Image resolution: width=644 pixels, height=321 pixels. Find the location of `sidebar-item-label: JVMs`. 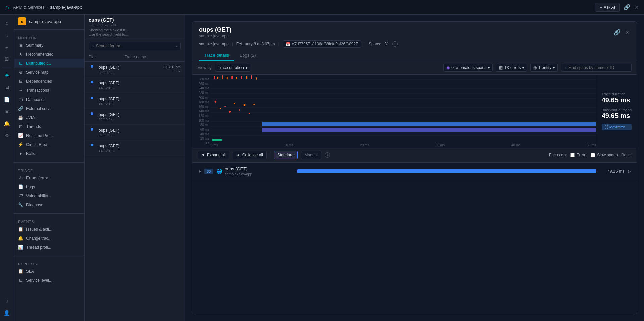

sidebar-item-label: JVMs is located at coordinates (31, 118).